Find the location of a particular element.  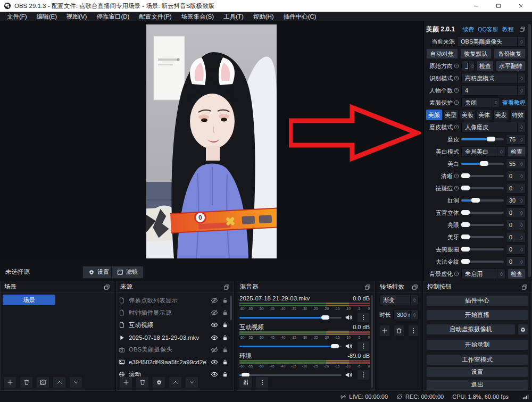

face-protect-select: 关闭 is located at coordinates (481, 103).